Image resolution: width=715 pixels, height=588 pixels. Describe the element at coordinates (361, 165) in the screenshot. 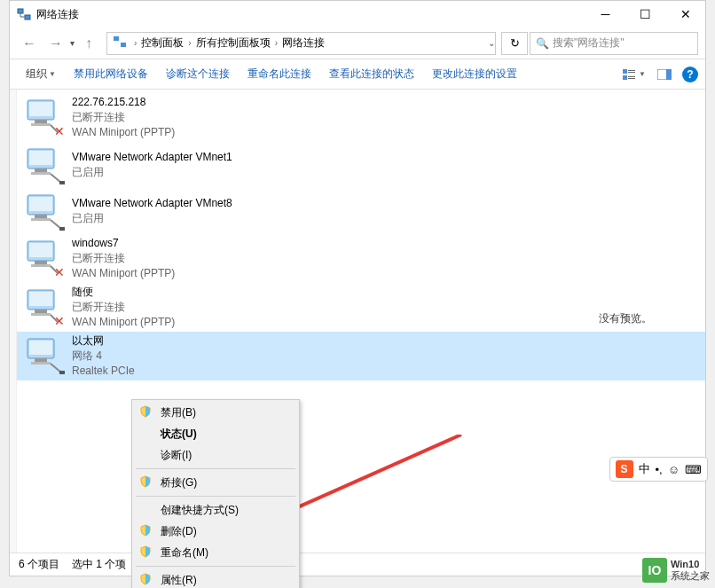

I see `connection-item: VMware Network Adapter VMnet1 已启用` at that location.